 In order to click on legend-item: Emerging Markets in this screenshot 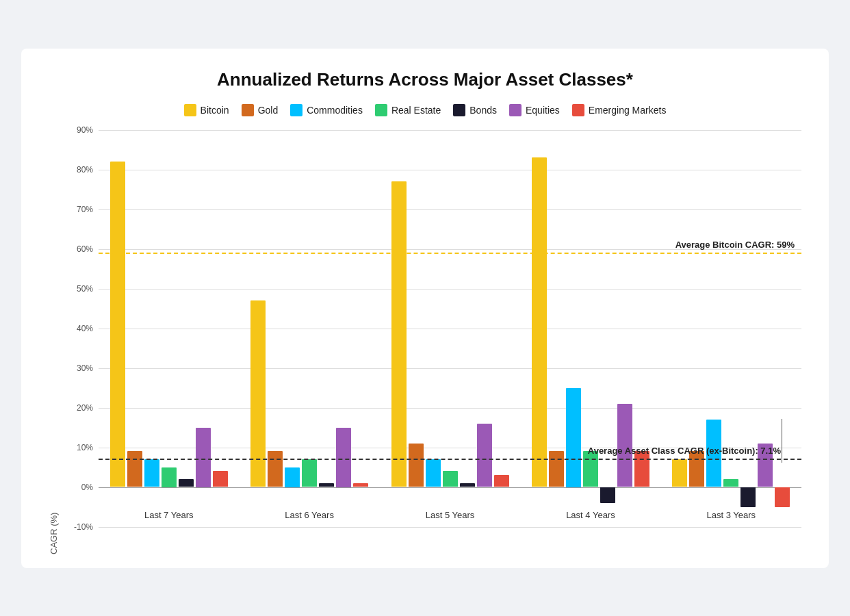, I will do `click(619, 110)`.